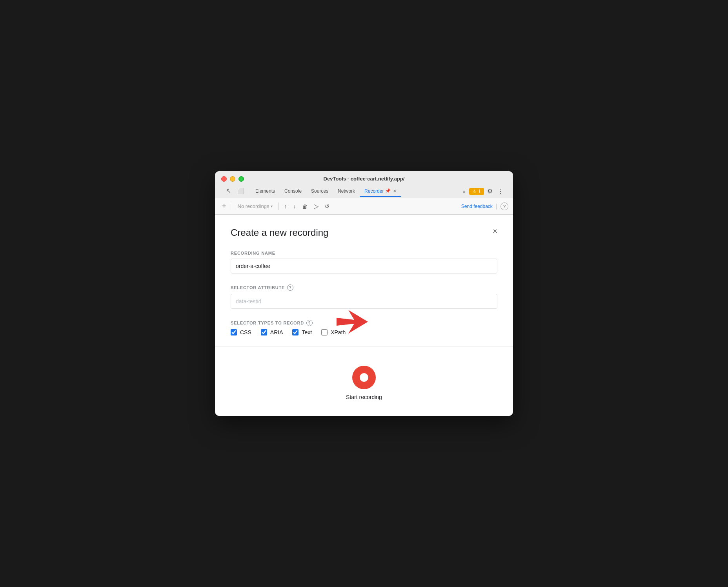  I want to click on traffic-lights, so click(233, 179).